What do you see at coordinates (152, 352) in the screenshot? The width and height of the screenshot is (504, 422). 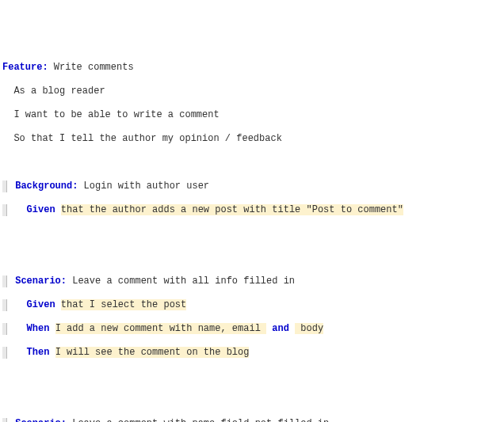 I see `step-text: I will see the comment on the blog` at bounding box center [152, 352].